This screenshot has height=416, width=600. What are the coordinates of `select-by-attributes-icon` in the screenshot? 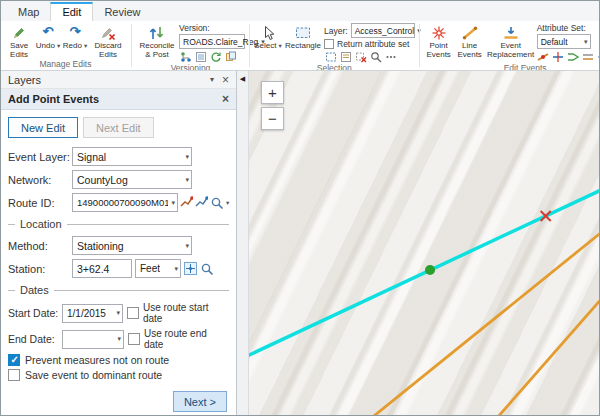 It's located at (346, 57).